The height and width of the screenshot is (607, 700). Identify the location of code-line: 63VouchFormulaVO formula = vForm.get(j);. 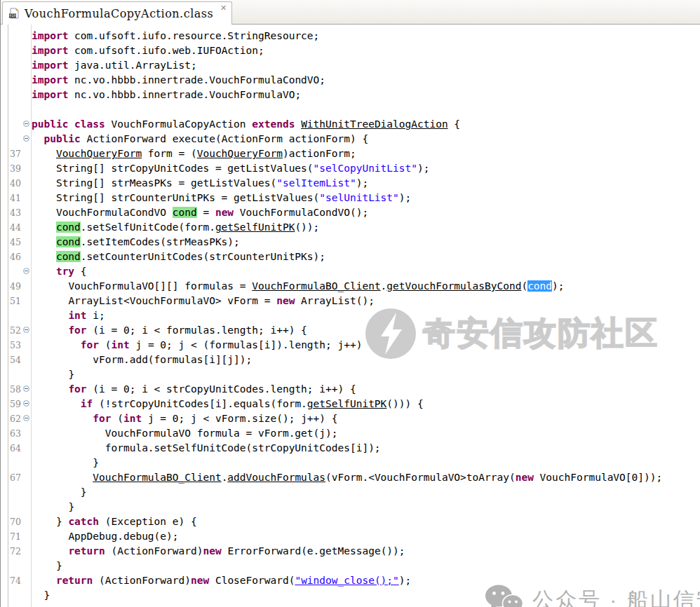
(351, 433).